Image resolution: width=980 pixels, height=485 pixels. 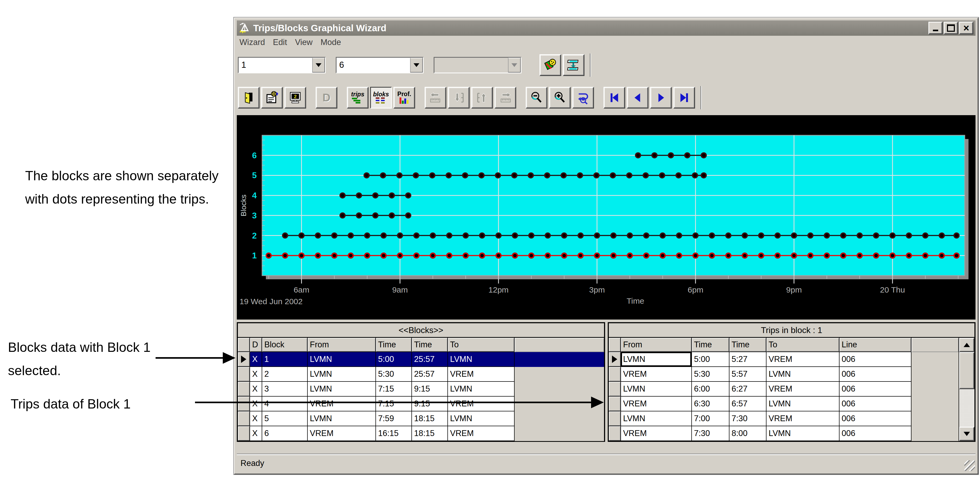 What do you see at coordinates (784, 434) in the screenshot?
I see `table-row: VREM7:308:00LVMN006` at bounding box center [784, 434].